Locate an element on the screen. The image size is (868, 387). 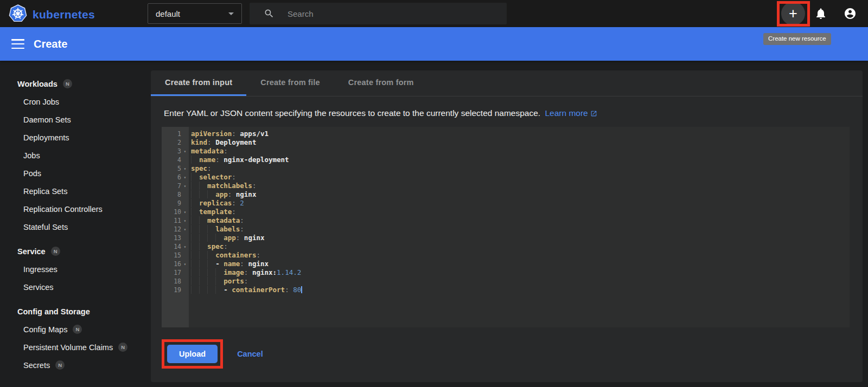
code-line: ports: is located at coordinates (520, 281).